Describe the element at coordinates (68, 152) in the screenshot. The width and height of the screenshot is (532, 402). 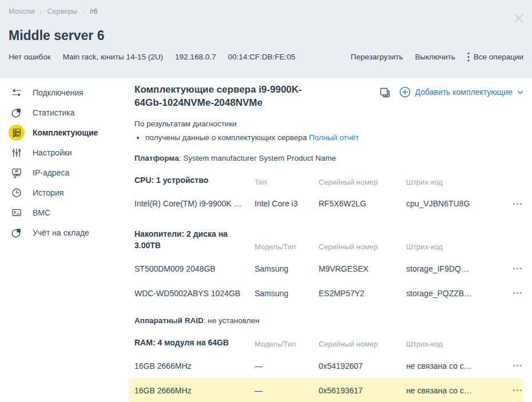
I see `sidebar-item-settings: Настройки` at that location.